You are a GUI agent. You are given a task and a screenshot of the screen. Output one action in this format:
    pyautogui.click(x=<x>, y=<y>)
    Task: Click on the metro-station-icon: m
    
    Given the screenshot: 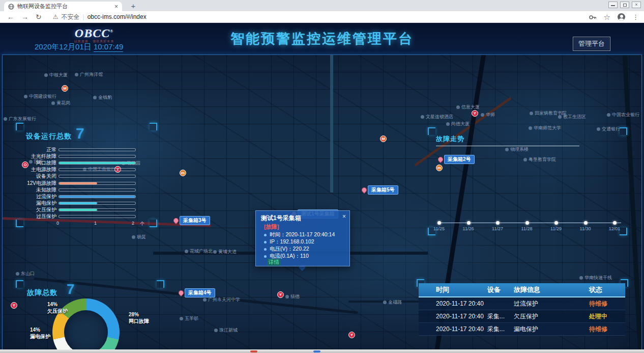 What is the action you would take?
    pyautogui.click(x=183, y=173)
    